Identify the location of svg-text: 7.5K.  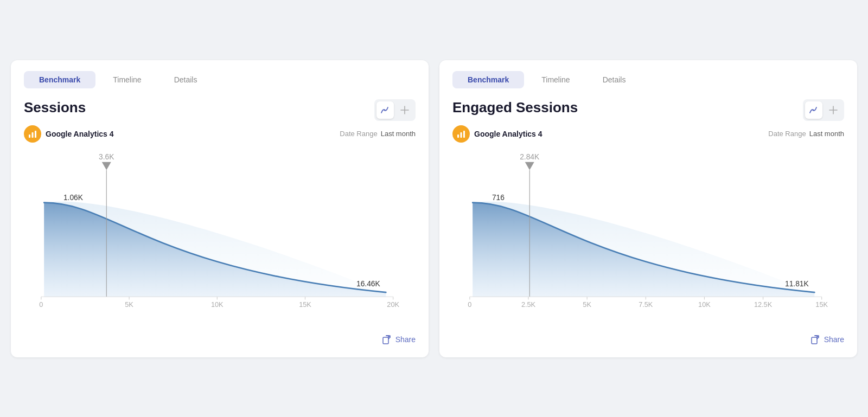
(646, 305).